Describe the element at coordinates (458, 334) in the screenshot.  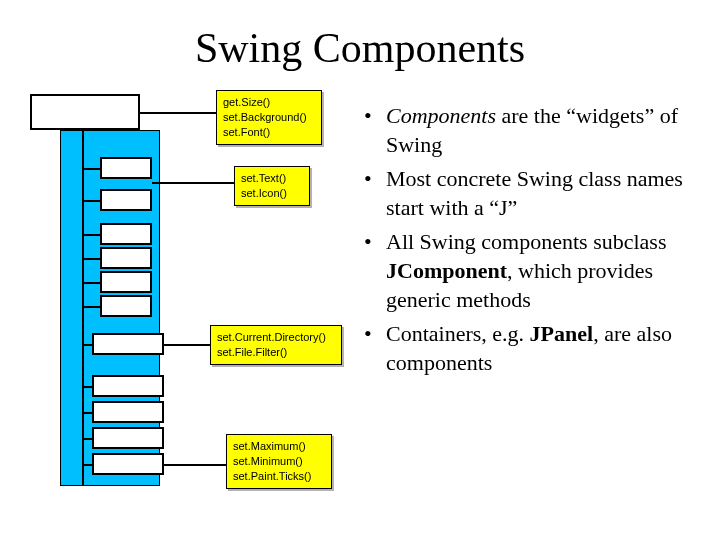
I see `bullet-text: Containers, e.g.` at that location.